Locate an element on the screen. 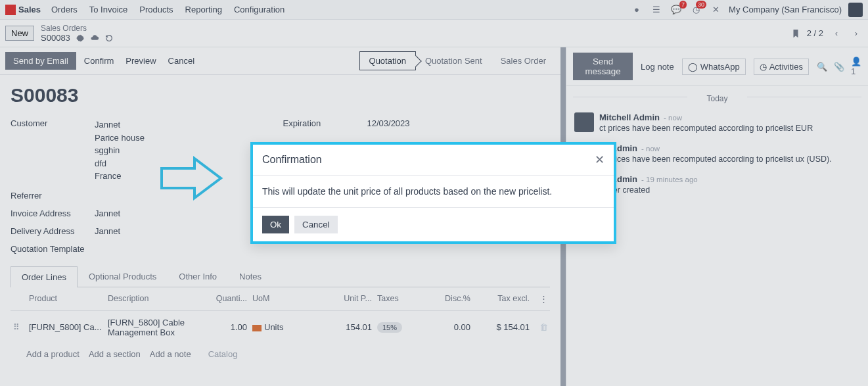 The height and width of the screenshot is (386, 868). confirmation-modal: Confirmation ✕ This will update the unit… is located at coordinates (434, 193).